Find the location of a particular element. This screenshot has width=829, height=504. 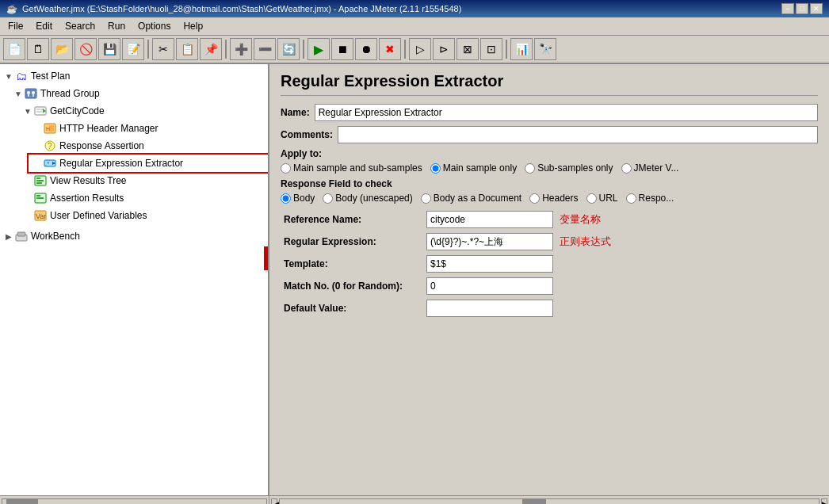

response-headers: Headers is located at coordinates (553, 198).